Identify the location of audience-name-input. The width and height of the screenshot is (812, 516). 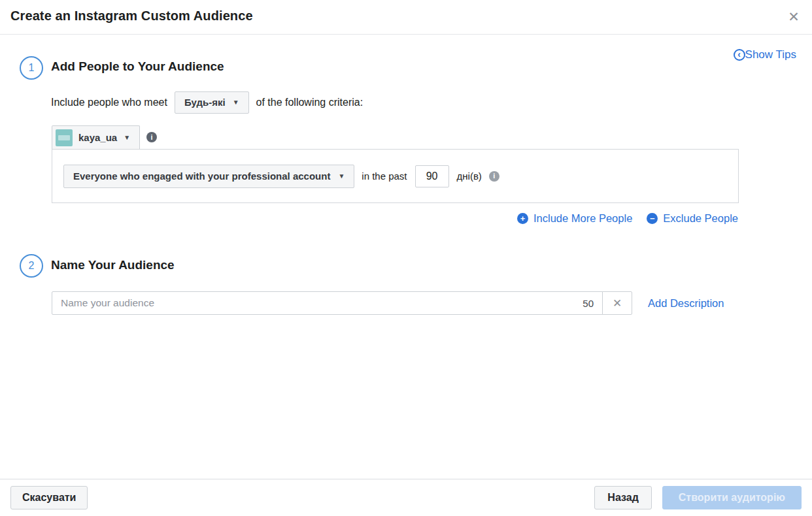
(318, 303).